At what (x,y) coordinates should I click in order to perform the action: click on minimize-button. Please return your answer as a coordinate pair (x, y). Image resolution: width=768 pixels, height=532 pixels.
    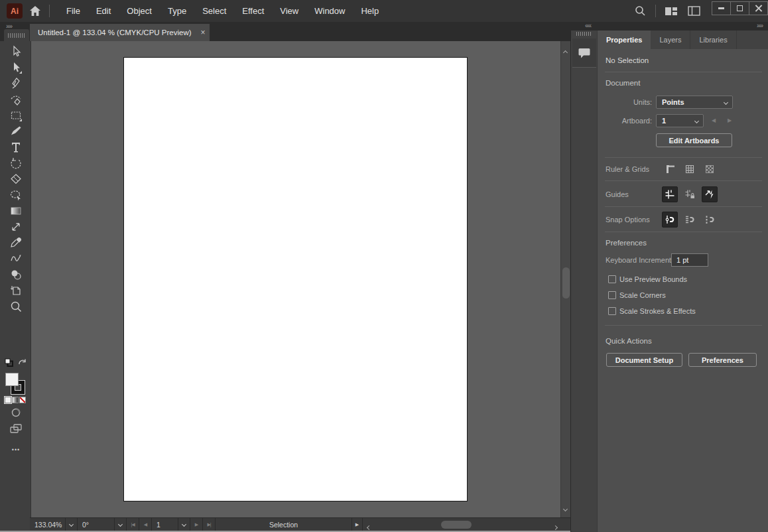
    Looking at the image, I should click on (722, 8).